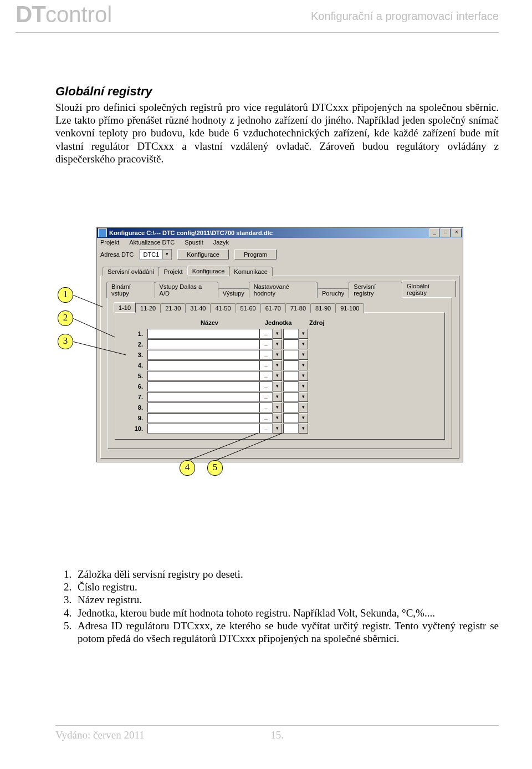  Describe the element at coordinates (208, 271) in the screenshot. I see `tab-konfigurace-sel: Konfigurace` at that location.